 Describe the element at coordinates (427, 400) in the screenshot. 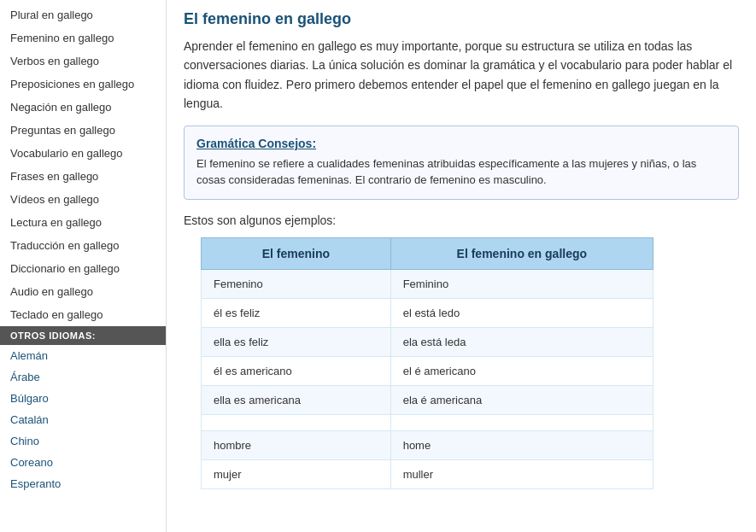

I see `table-row: ella es americanaela é americana` at that location.